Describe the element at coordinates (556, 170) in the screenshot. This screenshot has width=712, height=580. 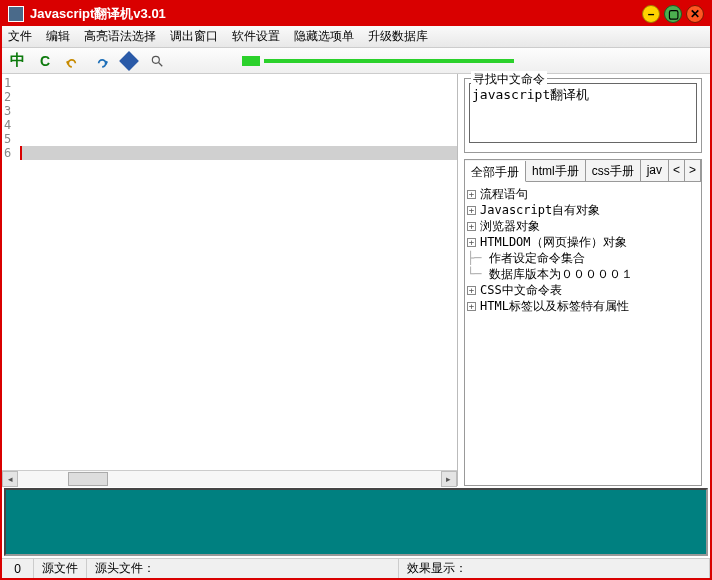
I see `tab-html: html手册` at that location.